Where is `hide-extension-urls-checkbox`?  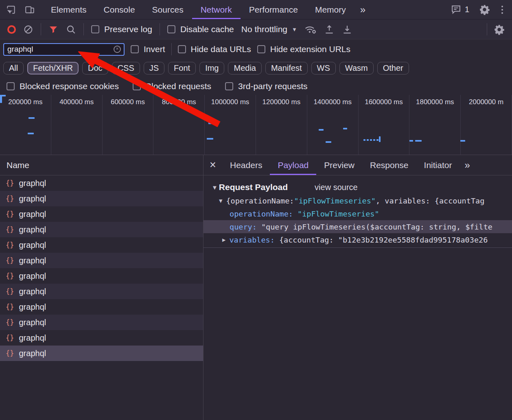 hide-extension-urls-checkbox is located at coordinates (261, 49).